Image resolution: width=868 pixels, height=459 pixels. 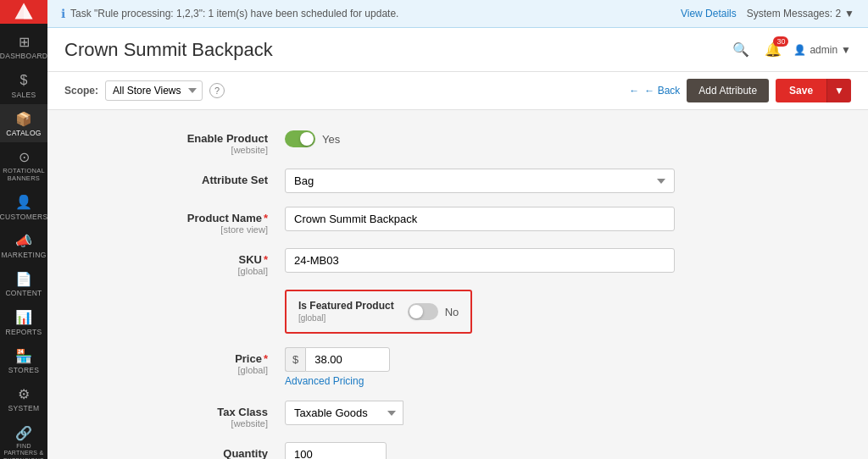 What do you see at coordinates (814, 91) in the screenshot?
I see `save-button-group: Save ▼` at bounding box center [814, 91].